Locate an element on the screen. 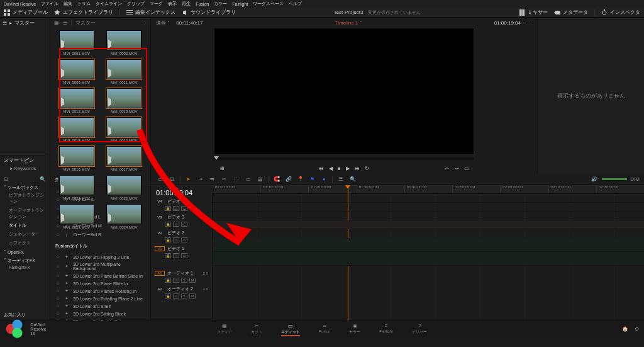 Image resolution: width=644 pixels, height=347 pixels. clip-thumb: MVI_0013.MOV is located at coordinates (125, 101).